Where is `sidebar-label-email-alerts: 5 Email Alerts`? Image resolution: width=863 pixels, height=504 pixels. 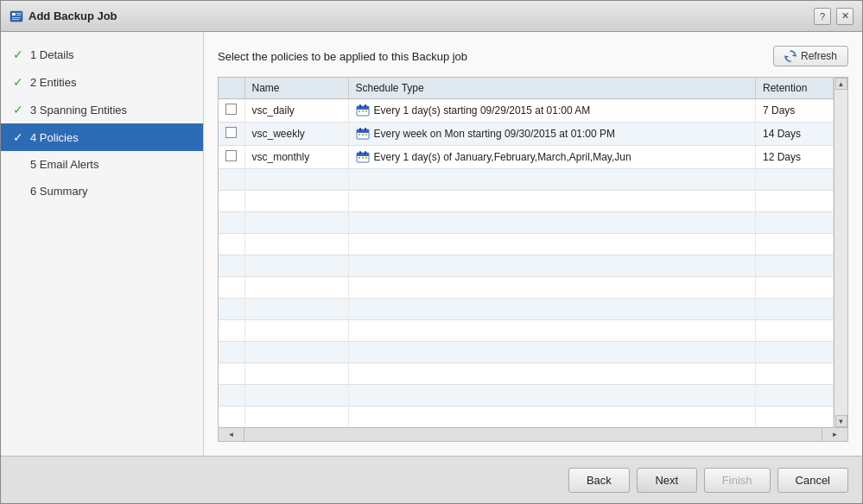 sidebar-label-email-alerts: 5 Email Alerts is located at coordinates (64, 164).